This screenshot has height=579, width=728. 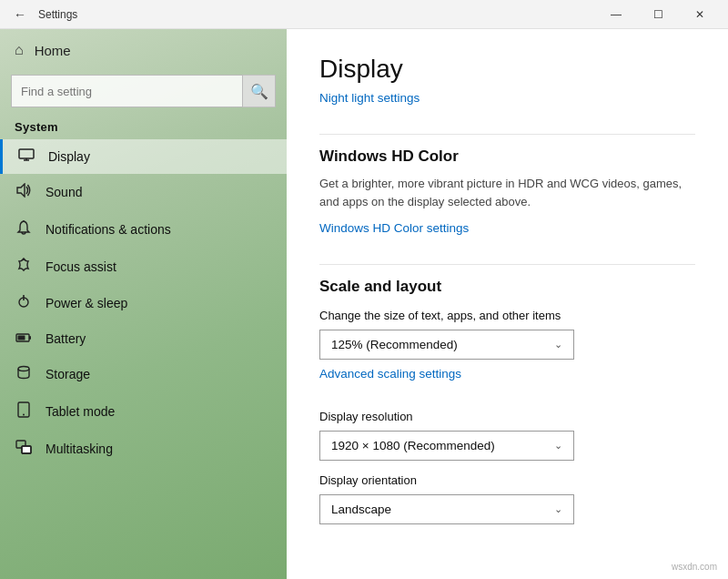 I want to click on scale-section-title: Scale and layout, so click(x=508, y=287).